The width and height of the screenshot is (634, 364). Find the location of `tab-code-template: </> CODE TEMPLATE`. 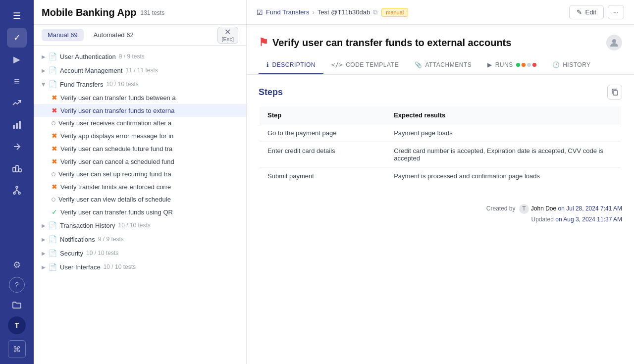

tab-code-template: </> CODE TEMPLATE is located at coordinates (365, 65).